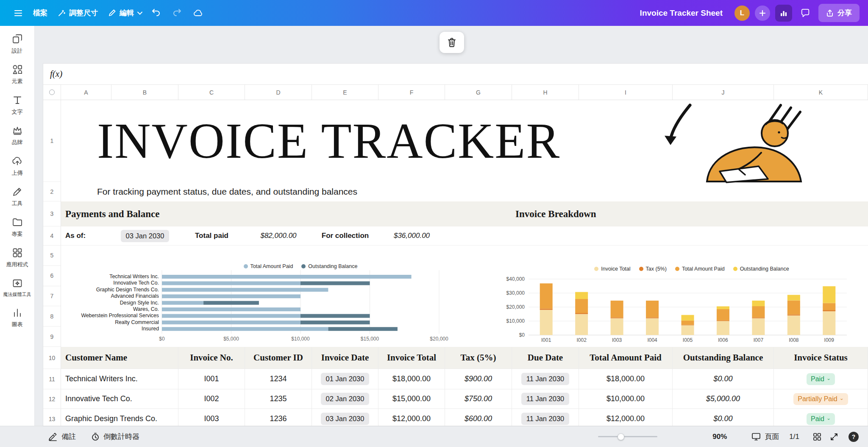 The image size is (868, 447). What do you see at coordinates (723, 92) in the screenshot?
I see `column-header-j: J` at bounding box center [723, 92].